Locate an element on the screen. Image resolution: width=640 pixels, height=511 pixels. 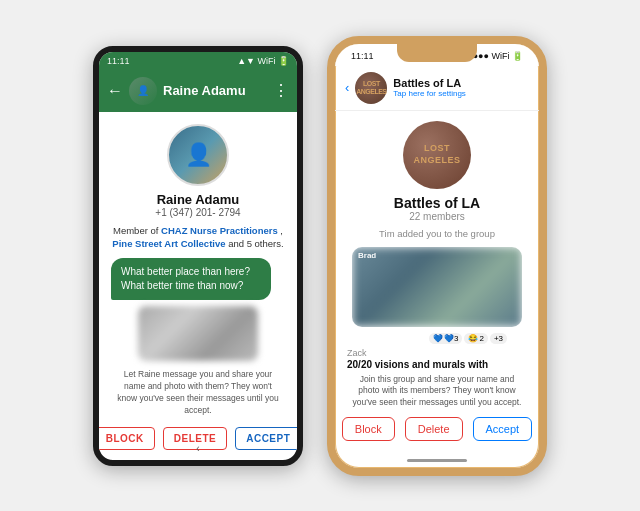
profile-avatar: 👤 is located at coordinates (198, 155).